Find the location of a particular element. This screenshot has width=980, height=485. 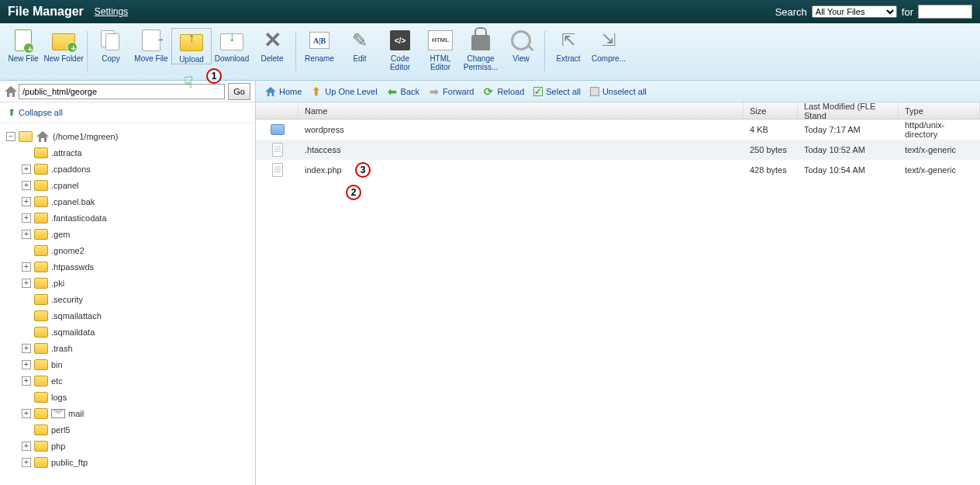

rename-button: A|BRename is located at coordinates (319, 45).